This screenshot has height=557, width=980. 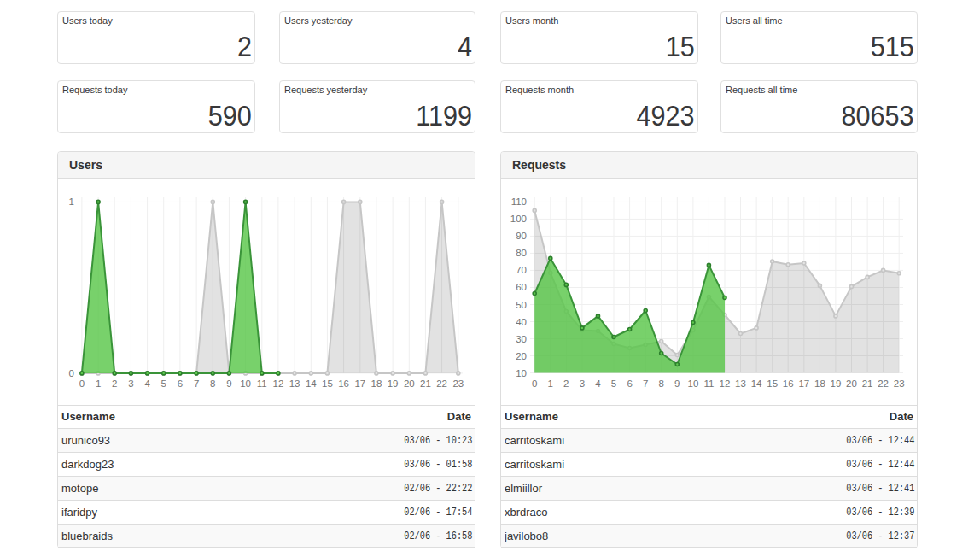 I want to click on svg-text: 70, so click(x=521, y=270).